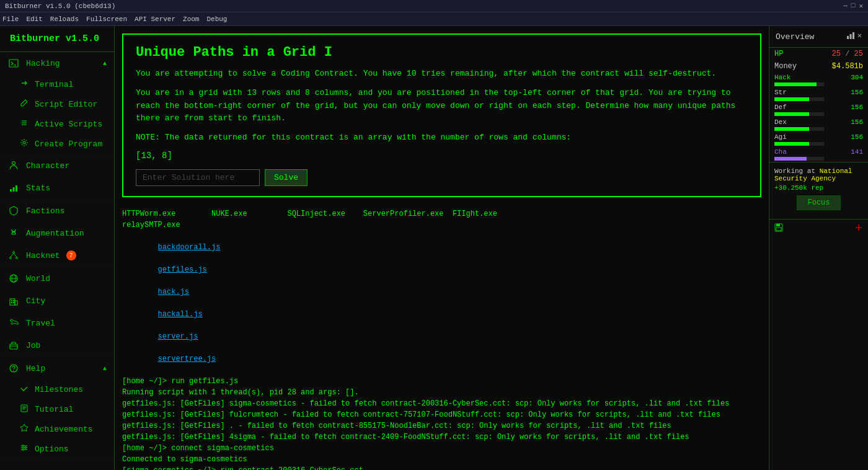 The height and width of the screenshot is (470, 868). What do you see at coordinates (14, 188) in the screenshot?
I see `chart-icon` at bounding box center [14, 188].